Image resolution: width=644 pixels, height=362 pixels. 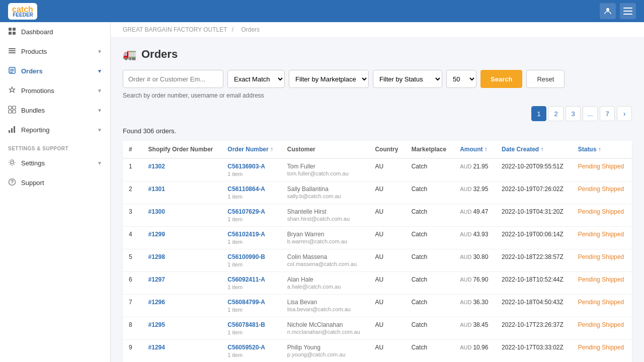 I want to click on col-order: Order Number ↑, so click(x=251, y=150).